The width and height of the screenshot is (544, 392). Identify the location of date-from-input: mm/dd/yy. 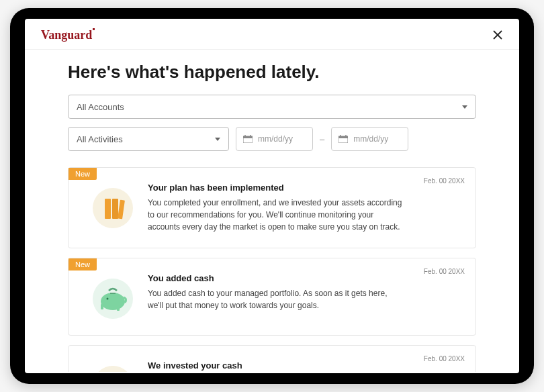
(274, 139).